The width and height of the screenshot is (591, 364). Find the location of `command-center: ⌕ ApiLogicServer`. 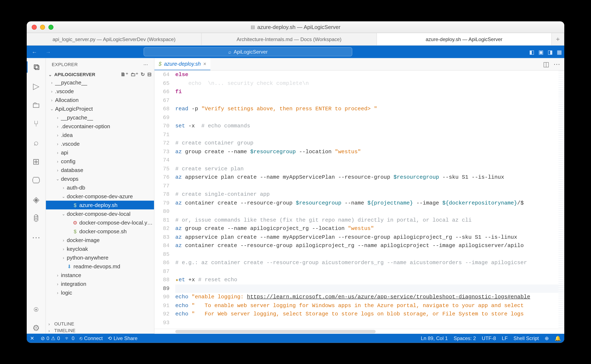

command-center: ⌕ ApiLogicServer is located at coordinates (248, 52).